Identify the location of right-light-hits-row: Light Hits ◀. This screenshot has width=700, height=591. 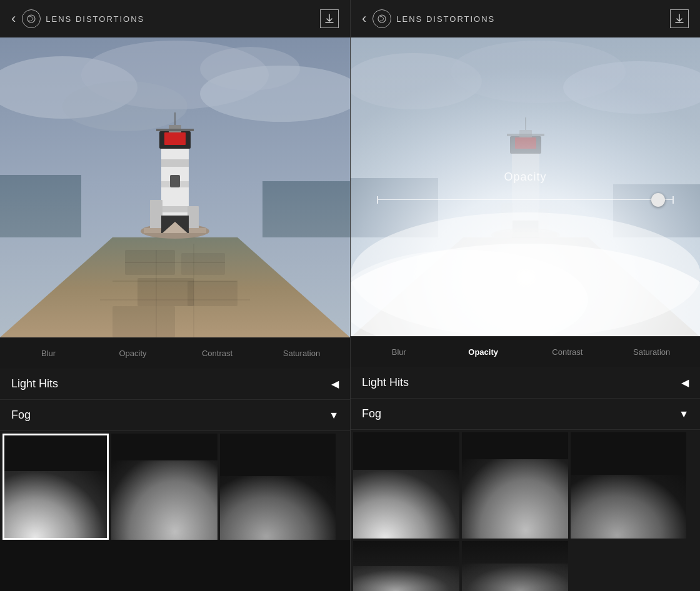
(525, 383).